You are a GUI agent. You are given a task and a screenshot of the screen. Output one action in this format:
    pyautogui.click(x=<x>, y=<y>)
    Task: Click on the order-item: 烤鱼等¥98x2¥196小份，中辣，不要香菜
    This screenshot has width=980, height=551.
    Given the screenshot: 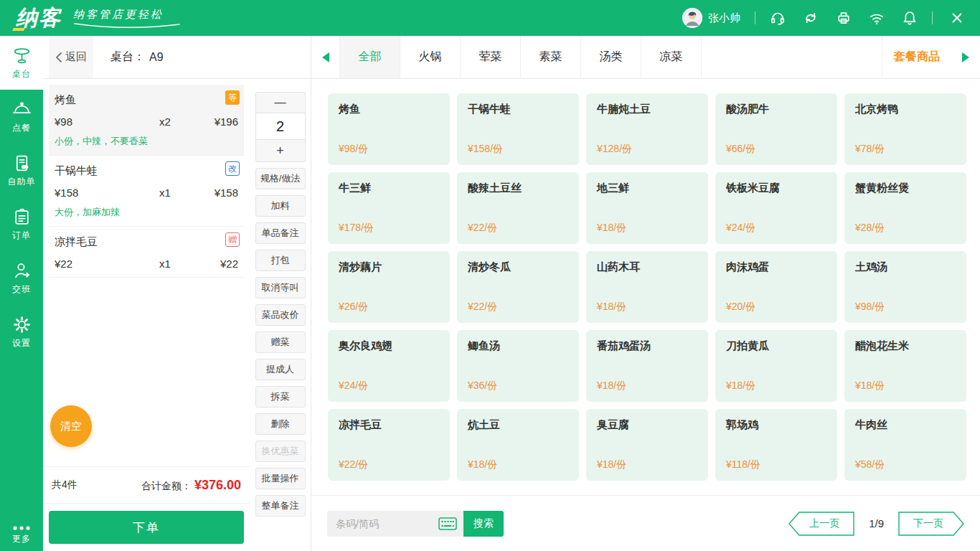 What is the action you would take?
    pyautogui.click(x=146, y=121)
    